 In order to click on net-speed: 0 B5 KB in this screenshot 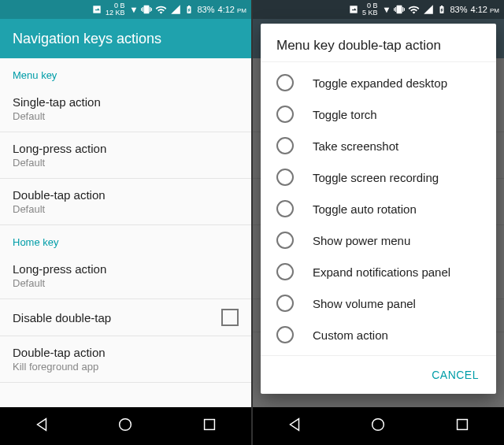, I will do `click(370, 9)`.